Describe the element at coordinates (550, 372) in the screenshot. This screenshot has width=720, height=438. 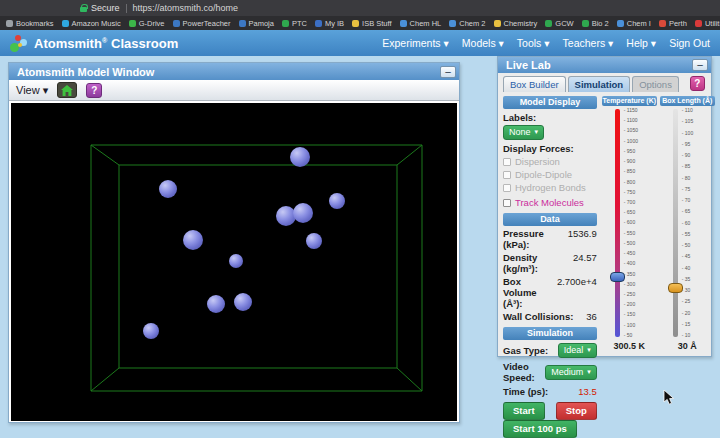
I see `video-speed-row: Video Speed: Medium ▾` at that location.